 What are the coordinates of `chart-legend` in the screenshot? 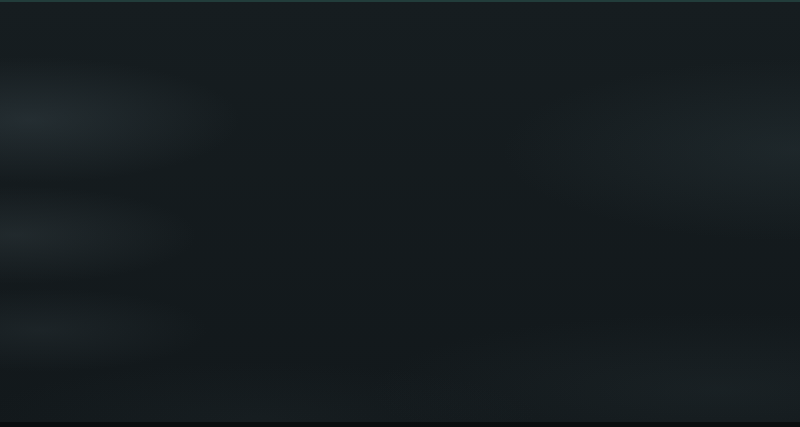 It's located at (400, 29).